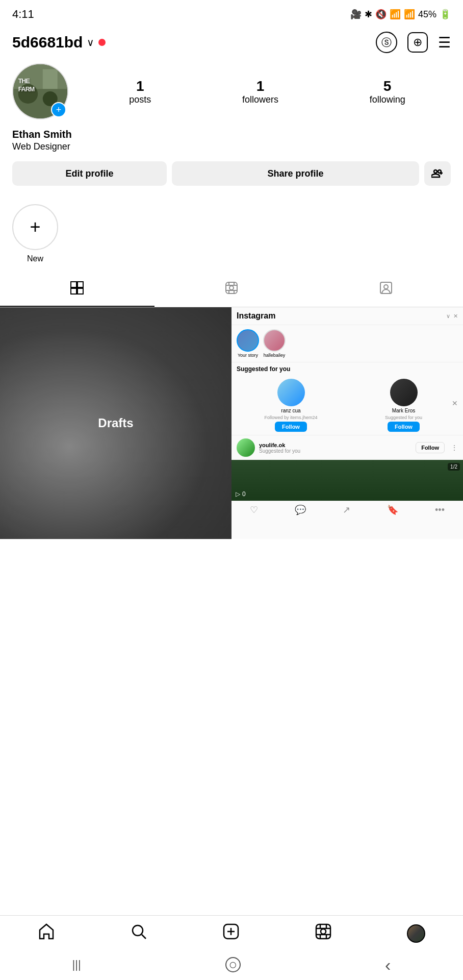 The height and width of the screenshot is (980, 463). I want to click on bluetooth-icon: ✱, so click(368, 14).